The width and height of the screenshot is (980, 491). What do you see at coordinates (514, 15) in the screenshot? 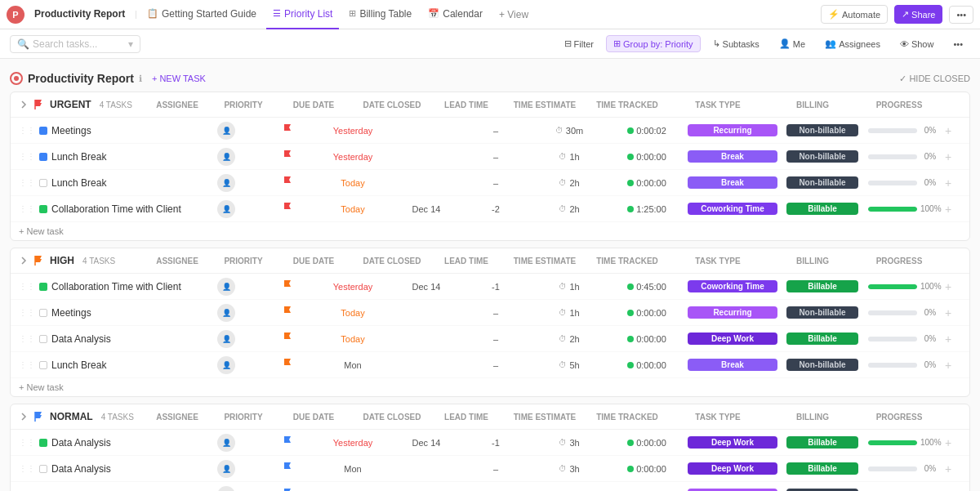
I see `add-view-btn: + View` at bounding box center [514, 15].